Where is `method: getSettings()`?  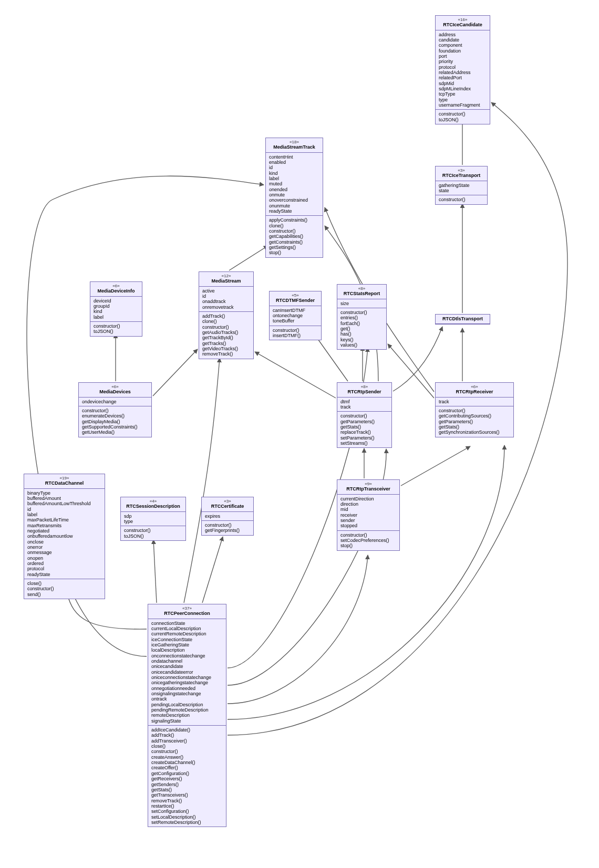 method: getSettings() is located at coordinates (294, 247).